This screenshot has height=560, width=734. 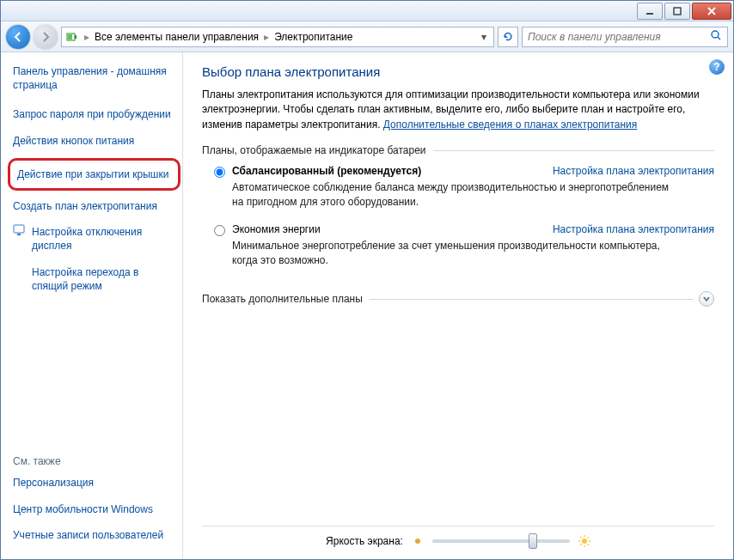 I want to click on titlebar, so click(x=367, y=11).